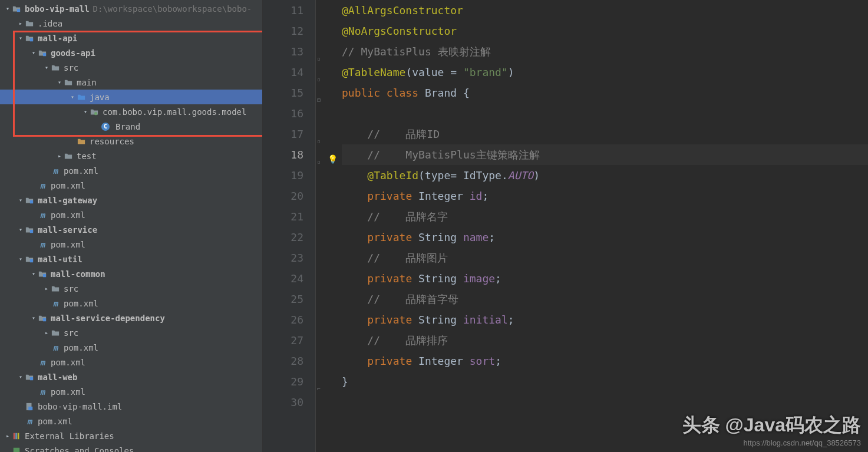 This screenshot has height=452, width=868. Describe the element at coordinates (283, 72) in the screenshot. I see `line-number: 14` at that location.